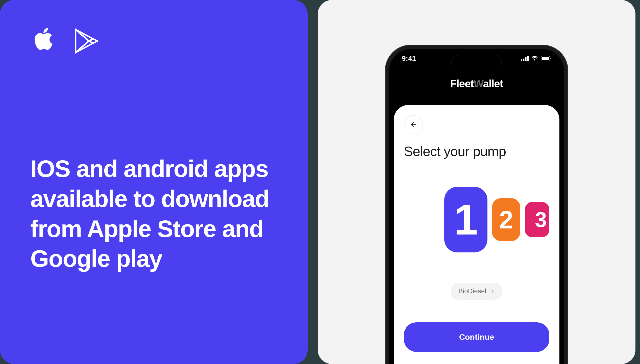 Image resolution: width=640 pixels, height=364 pixels. Describe the element at coordinates (409, 59) in the screenshot. I see `status-time: 9:41` at that location.